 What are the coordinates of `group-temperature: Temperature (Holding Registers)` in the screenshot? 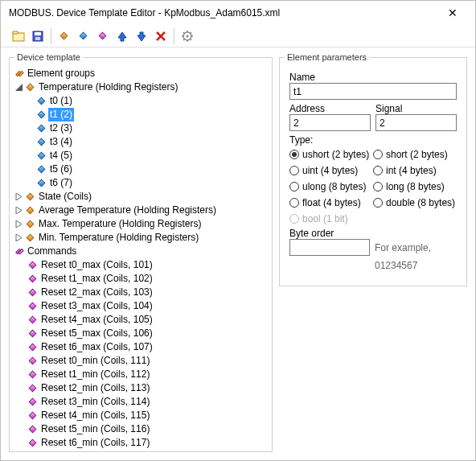 It's located at (141, 87).